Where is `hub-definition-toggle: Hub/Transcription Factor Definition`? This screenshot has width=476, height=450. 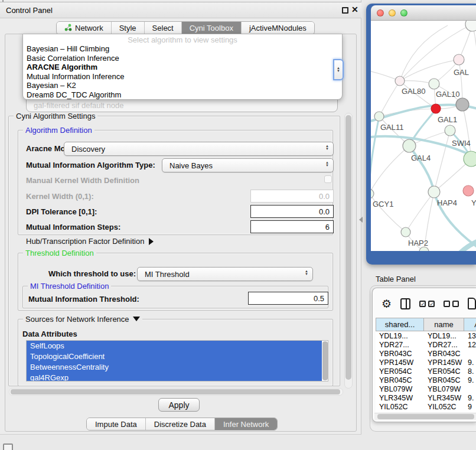 hub-definition-toggle: Hub/Transcription Factor Definition is located at coordinates (90, 241).